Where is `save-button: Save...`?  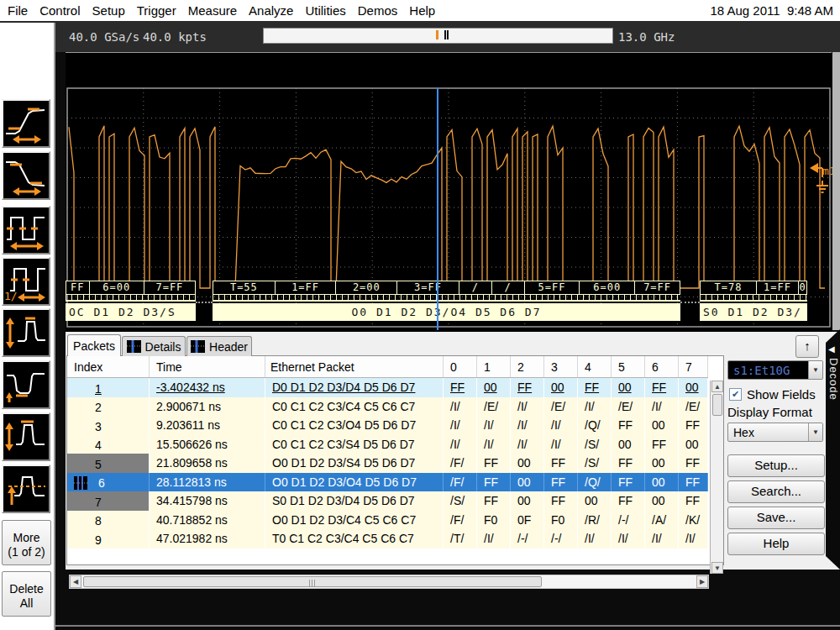 save-button: Save... is located at coordinates (776, 517).